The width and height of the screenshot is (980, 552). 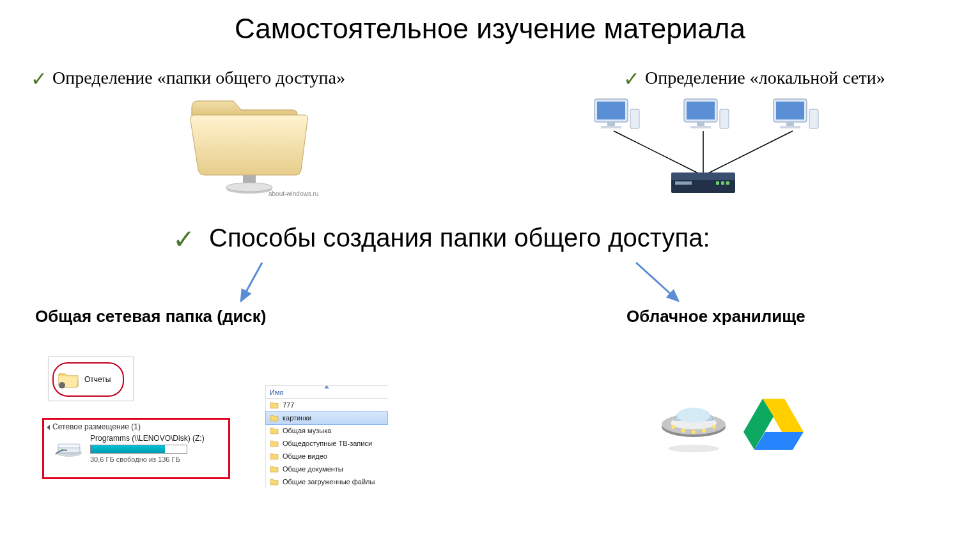 What do you see at coordinates (329, 482) in the screenshot?
I see `explorer-row-label: Общие загруженные файлы` at bounding box center [329, 482].